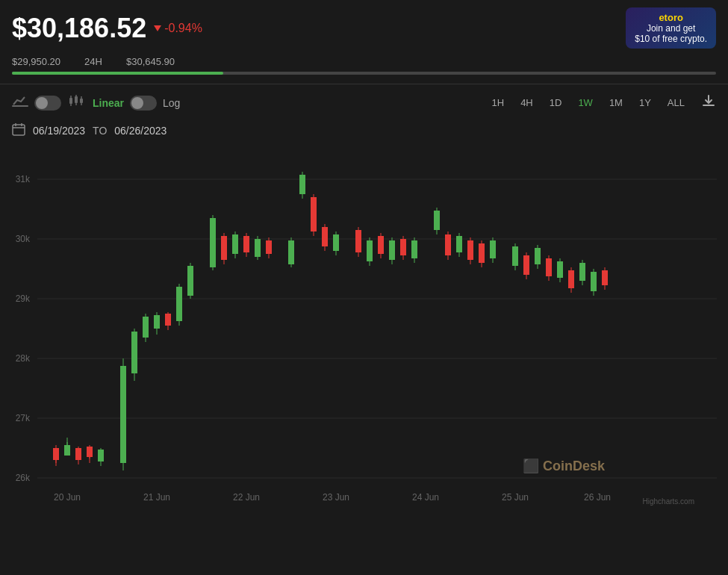  I want to click on chart-type-toggle, so click(48, 103).